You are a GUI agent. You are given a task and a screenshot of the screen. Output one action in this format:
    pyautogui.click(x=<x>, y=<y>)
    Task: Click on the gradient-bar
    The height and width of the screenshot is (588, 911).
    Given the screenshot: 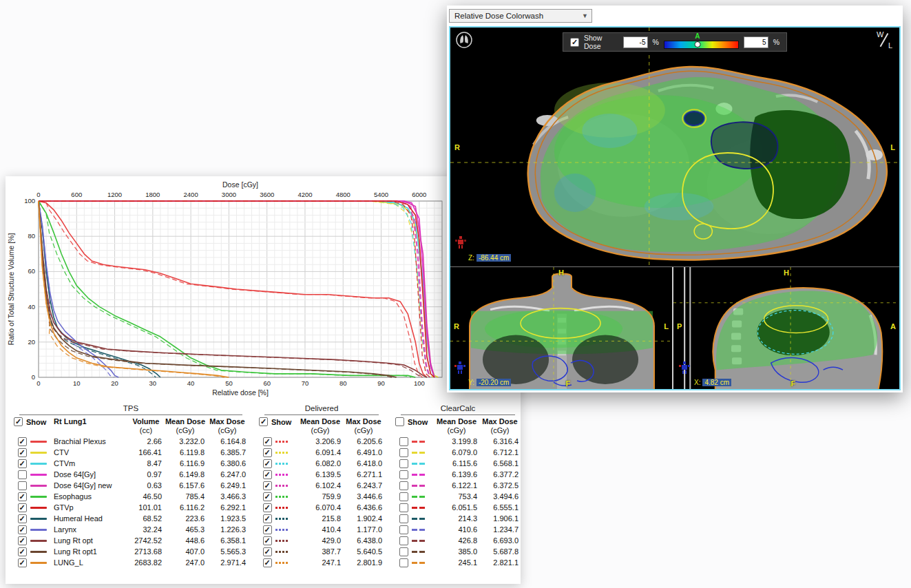 What is the action you would take?
    pyautogui.click(x=701, y=45)
    